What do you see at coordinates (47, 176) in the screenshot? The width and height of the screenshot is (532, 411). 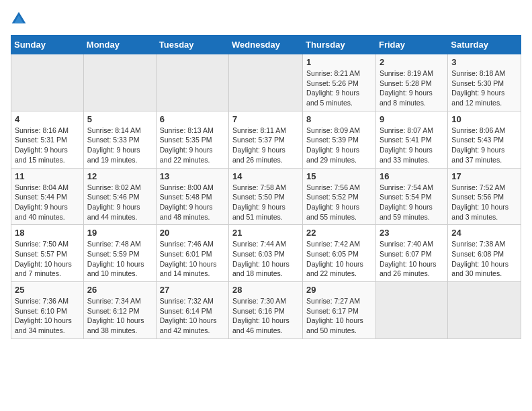 I see `day-number: 11` at bounding box center [47, 176].